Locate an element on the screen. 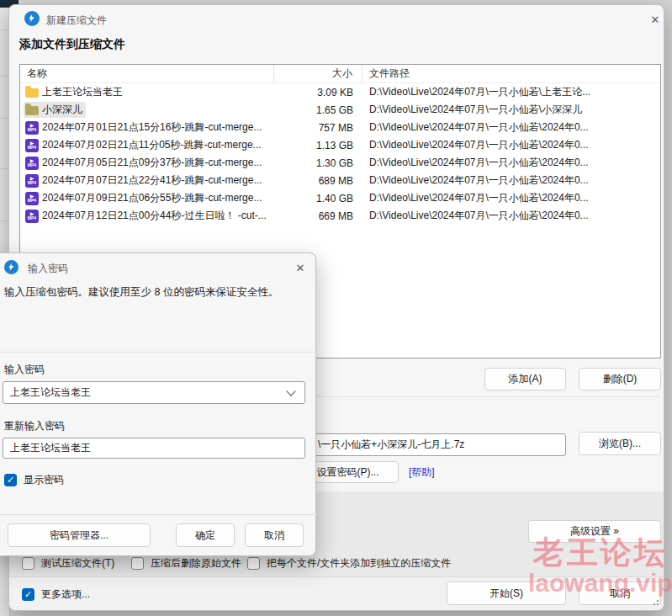  dialog-title: 输入密码 is located at coordinates (48, 269).